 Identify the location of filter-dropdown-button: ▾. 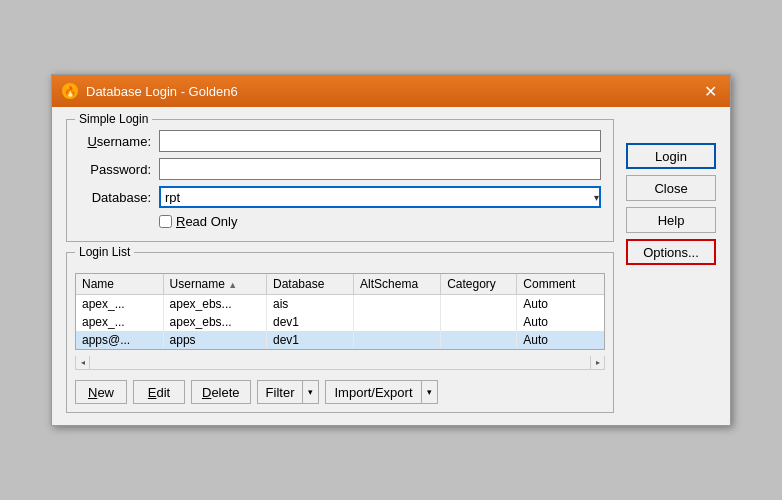
(310, 392).